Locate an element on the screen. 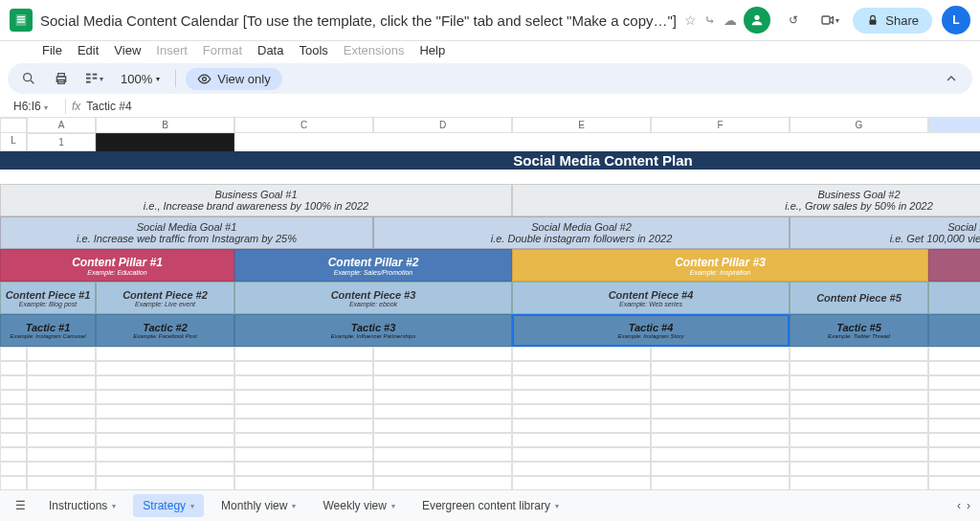  collaborator-avatar is located at coordinates (757, 20).